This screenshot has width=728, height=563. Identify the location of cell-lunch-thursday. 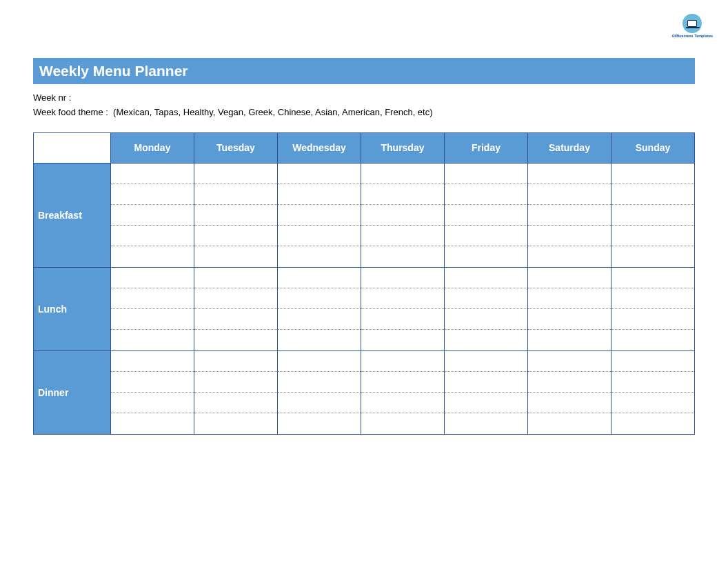
(403, 309).